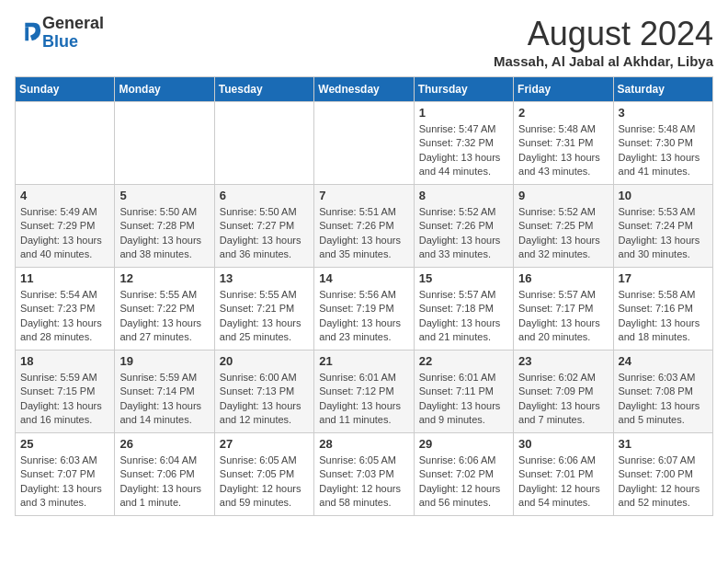 The image size is (728, 563). What do you see at coordinates (165, 309) in the screenshot?
I see `calendar-cell: 12Sunrise: 5:55 AM Sunset: 7:22 PM Dayli…` at bounding box center [165, 309].